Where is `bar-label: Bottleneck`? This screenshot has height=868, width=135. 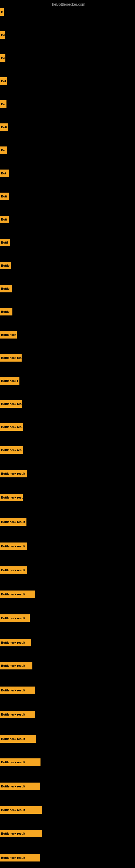 bar-label: Bottleneck is located at coordinates (9, 335).